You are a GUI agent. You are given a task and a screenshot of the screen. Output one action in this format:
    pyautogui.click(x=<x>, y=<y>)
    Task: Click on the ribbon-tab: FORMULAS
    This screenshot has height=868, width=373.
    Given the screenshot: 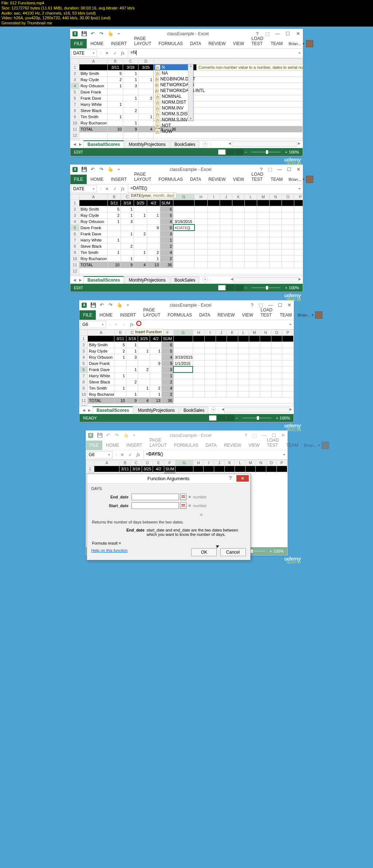 What is the action you would take?
    pyautogui.click(x=170, y=44)
    